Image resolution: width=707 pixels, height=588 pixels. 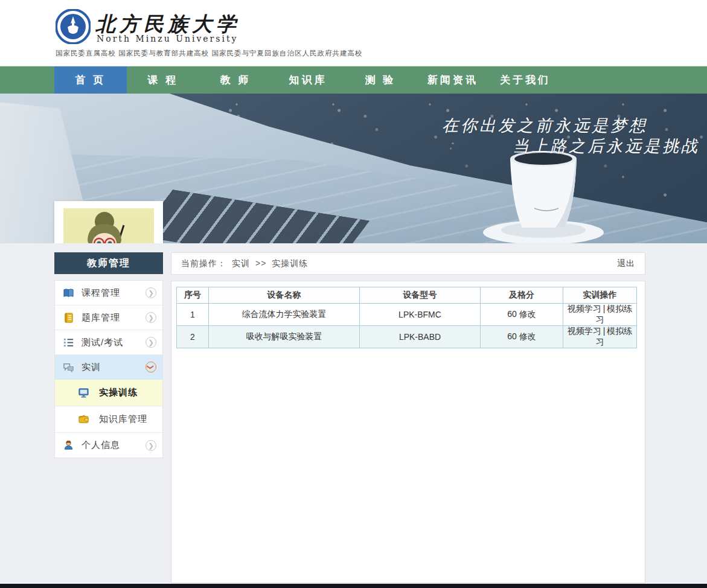 What do you see at coordinates (209, 53) in the screenshot?
I see `university-slogan: 国家民委直属高校 国家民委与教育部共建高校 国家民委与宁夏回族自治区人民政府共建…` at bounding box center [209, 53].